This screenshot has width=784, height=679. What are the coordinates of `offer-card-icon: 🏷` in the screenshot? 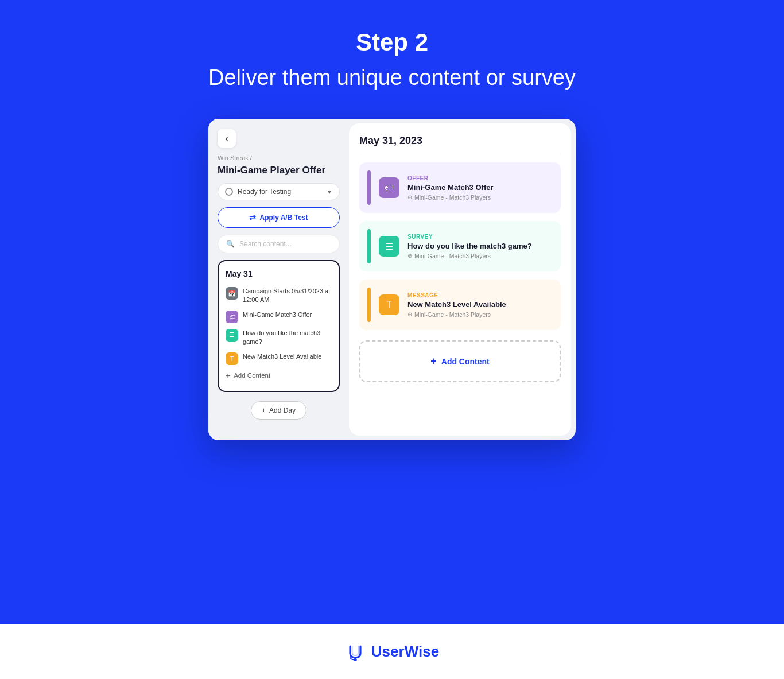 It's located at (389, 188).